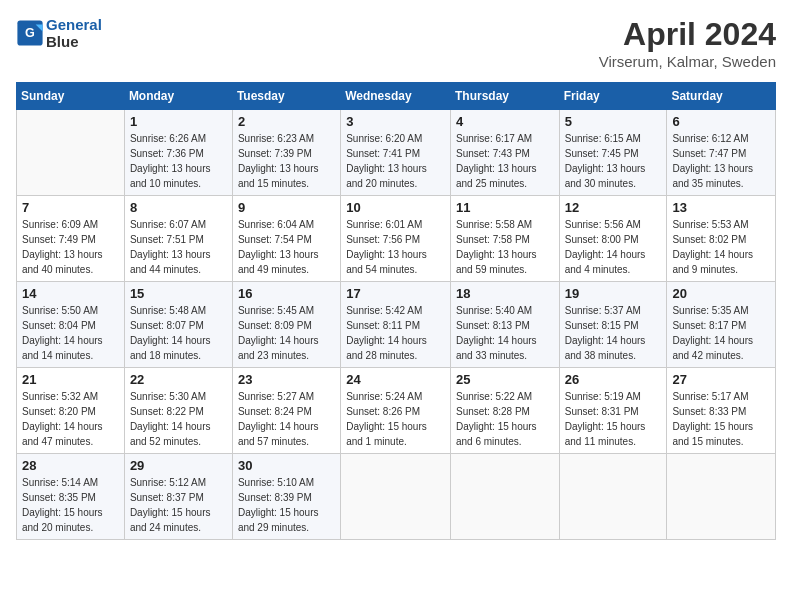  What do you see at coordinates (178, 497) in the screenshot?
I see `calendar-cell: 29Sunrise: 5:12 AMSunset: 8:37 PMDayligh…` at bounding box center [178, 497].